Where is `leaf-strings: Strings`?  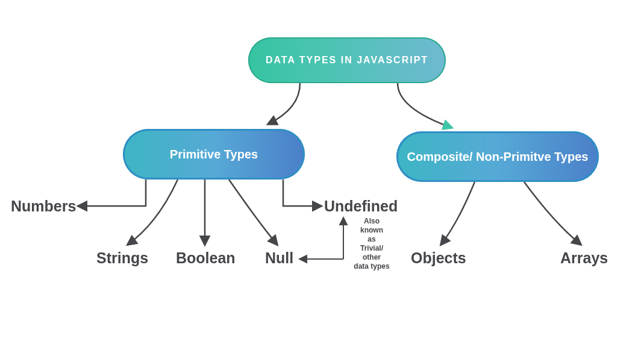
leaf-strings: Strings is located at coordinates (122, 258).